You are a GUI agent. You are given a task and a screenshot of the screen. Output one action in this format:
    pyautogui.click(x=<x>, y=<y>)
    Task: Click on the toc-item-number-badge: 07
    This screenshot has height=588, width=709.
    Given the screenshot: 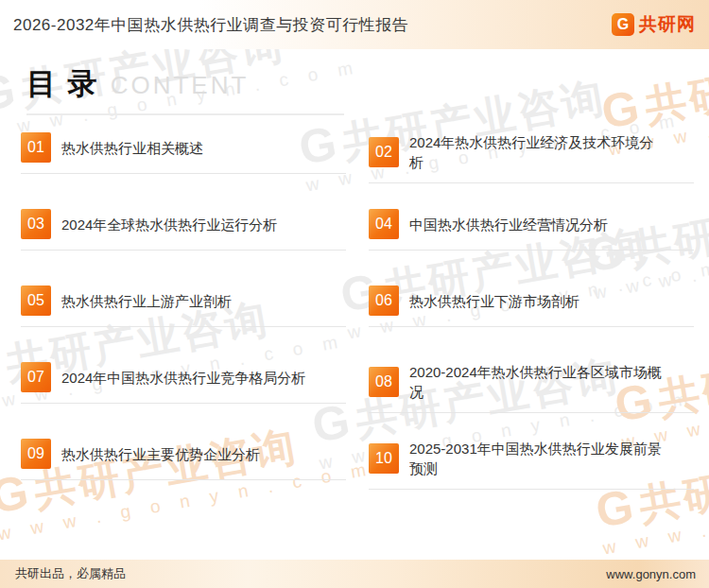 What is the action you would take?
    pyautogui.click(x=36, y=377)
    